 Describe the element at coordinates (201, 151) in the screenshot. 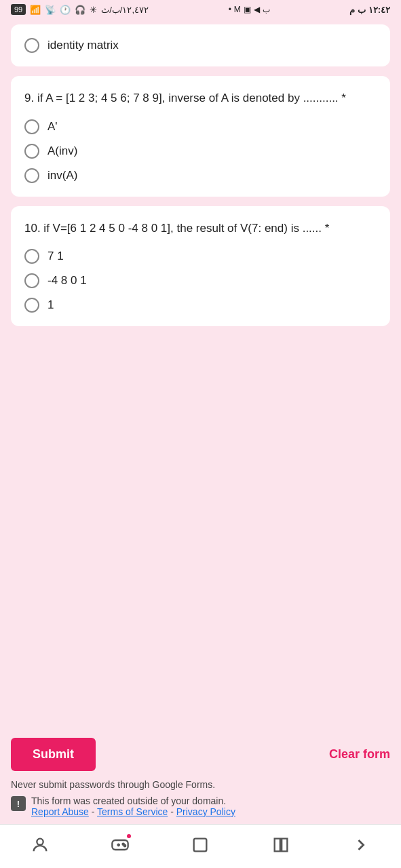

I see `question-9-options: A' A(inv) inv(A)` at that location.